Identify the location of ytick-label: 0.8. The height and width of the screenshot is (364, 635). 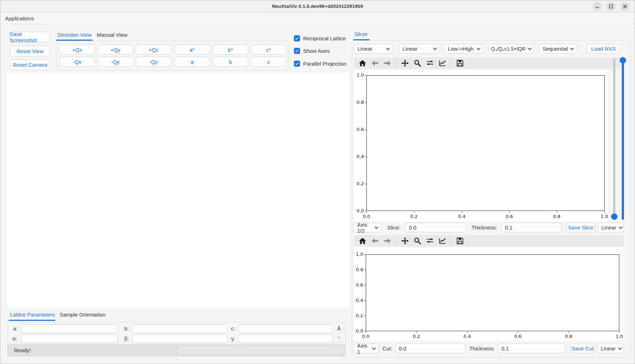
(358, 270).